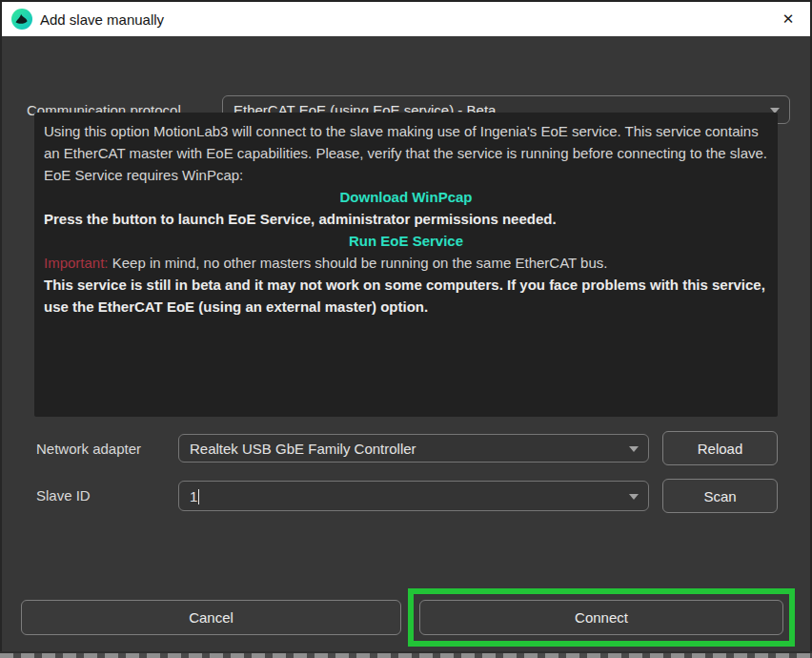 This screenshot has width=812, height=658. Describe the element at coordinates (194, 496) in the screenshot. I see `slave-id-value: 1` at that location.